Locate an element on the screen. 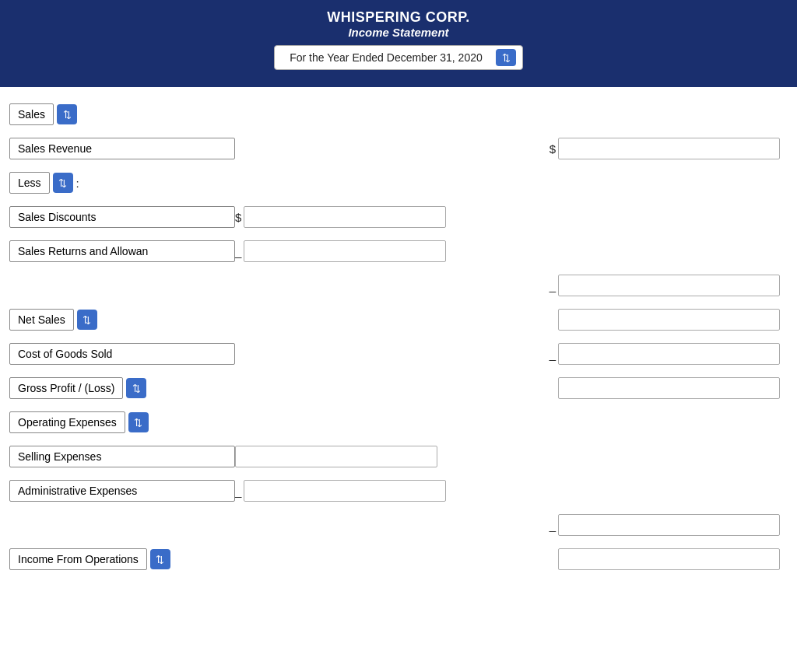 The image size is (797, 672). net-sales-input is located at coordinates (669, 320).